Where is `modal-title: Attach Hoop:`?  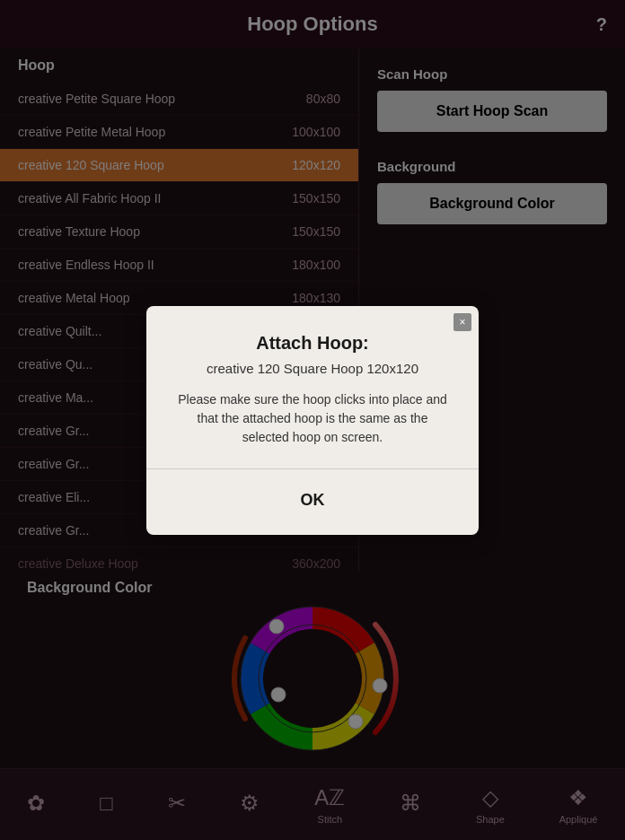
modal-title: Attach Hoop: is located at coordinates (312, 343).